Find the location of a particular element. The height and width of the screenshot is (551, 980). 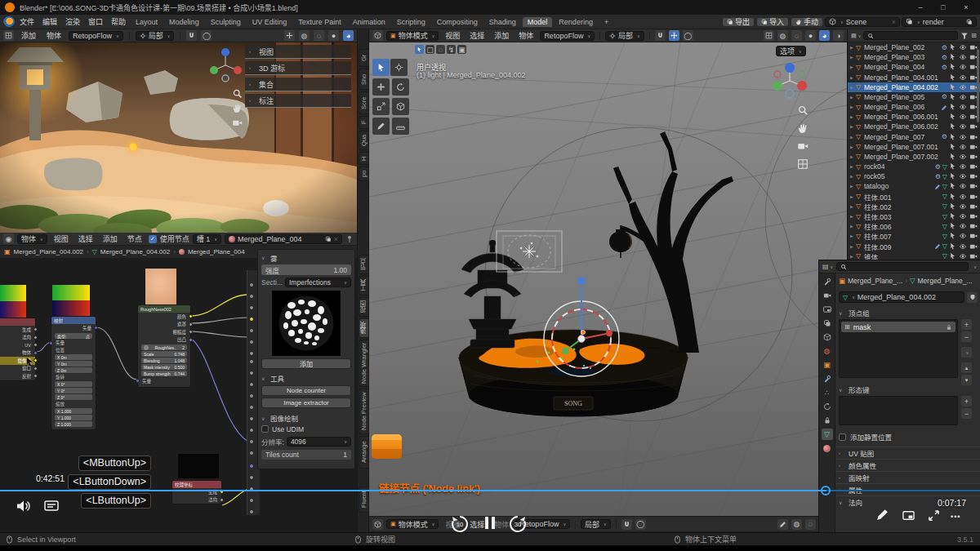

group-image-selector: RoughNes..2 is located at coordinates (164, 348).